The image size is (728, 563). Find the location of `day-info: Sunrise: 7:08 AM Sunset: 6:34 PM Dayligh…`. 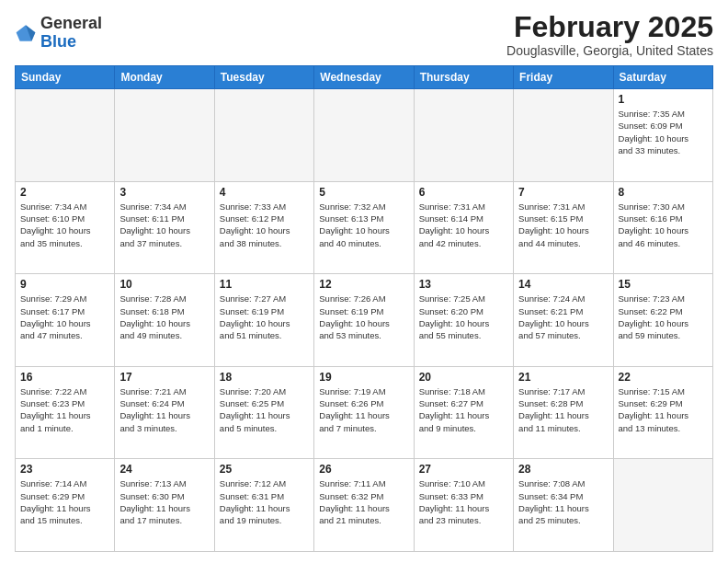

day-info: Sunrise: 7:08 AM Sunset: 6:34 PM Dayligh… is located at coordinates (563, 502).